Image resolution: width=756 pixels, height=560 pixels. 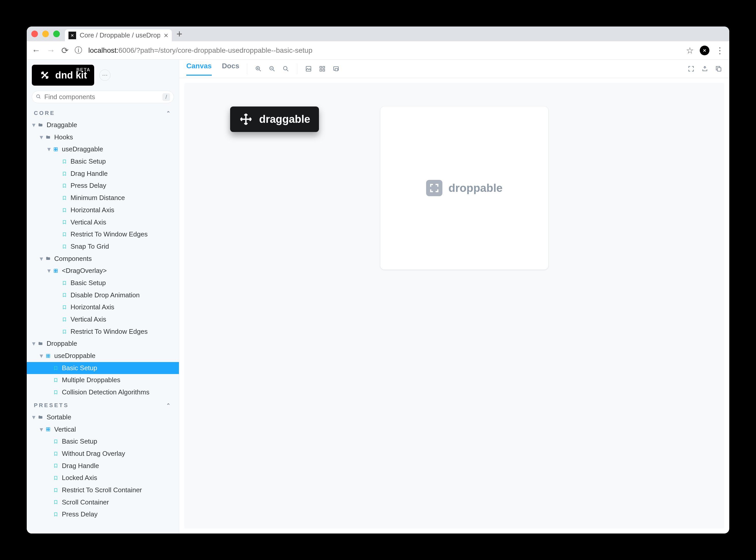 What do you see at coordinates (63, 75) in the screenshot?
I see `logo: dnd kit BETA` at bounding box center [63, 75].